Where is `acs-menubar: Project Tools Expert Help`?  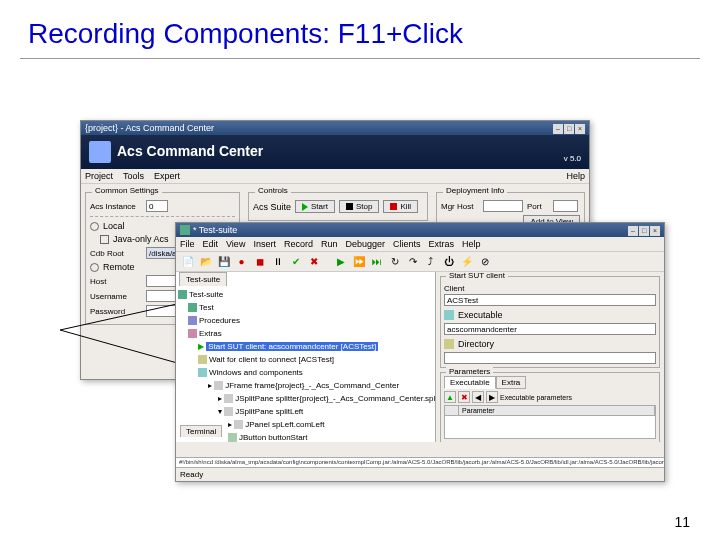
acs-menubar: Project Tools Expert Help is located at coordinates (335, 176).